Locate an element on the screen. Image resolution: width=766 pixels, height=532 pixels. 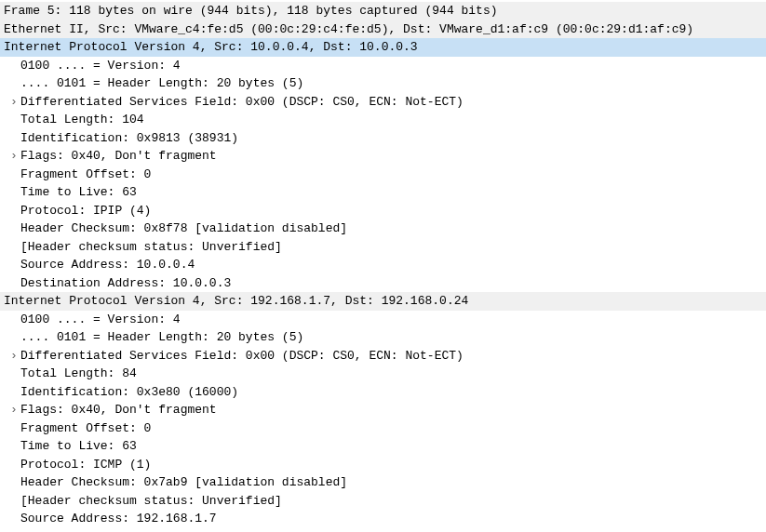
ipv4-outer-checksum-status: [Header checksum status: Unverified] is located at coordinates (383, 247).